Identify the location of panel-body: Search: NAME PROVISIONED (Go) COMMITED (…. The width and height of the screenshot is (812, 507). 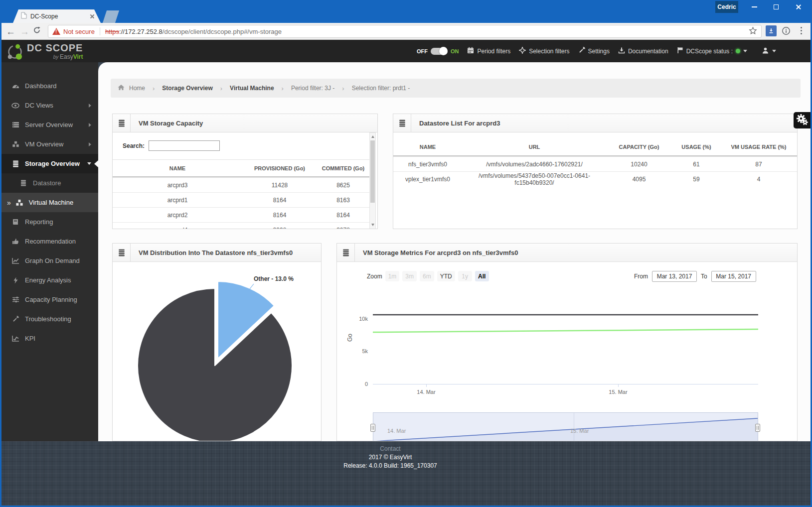
(245, 181).